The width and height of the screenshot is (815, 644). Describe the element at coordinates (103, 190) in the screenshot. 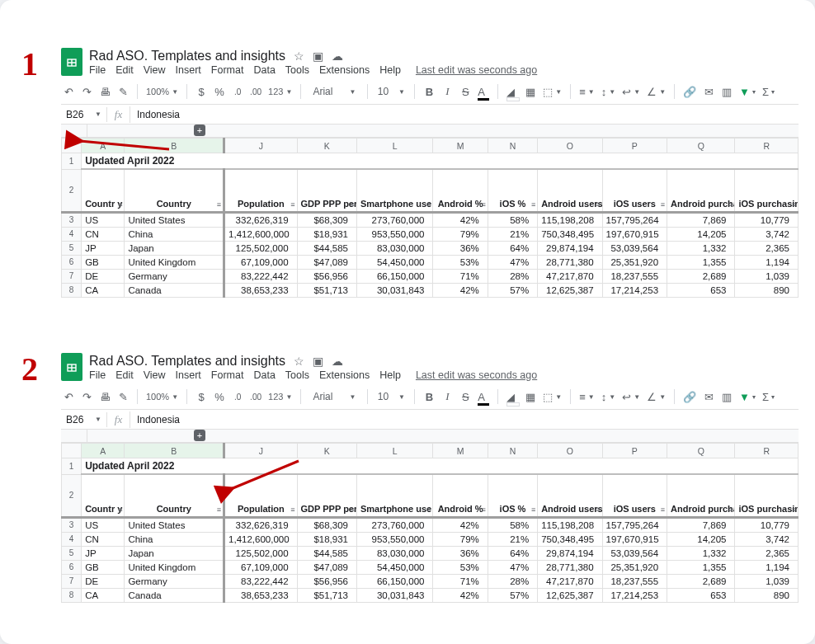

I see `header-cell: Countr y code≡` at that location.